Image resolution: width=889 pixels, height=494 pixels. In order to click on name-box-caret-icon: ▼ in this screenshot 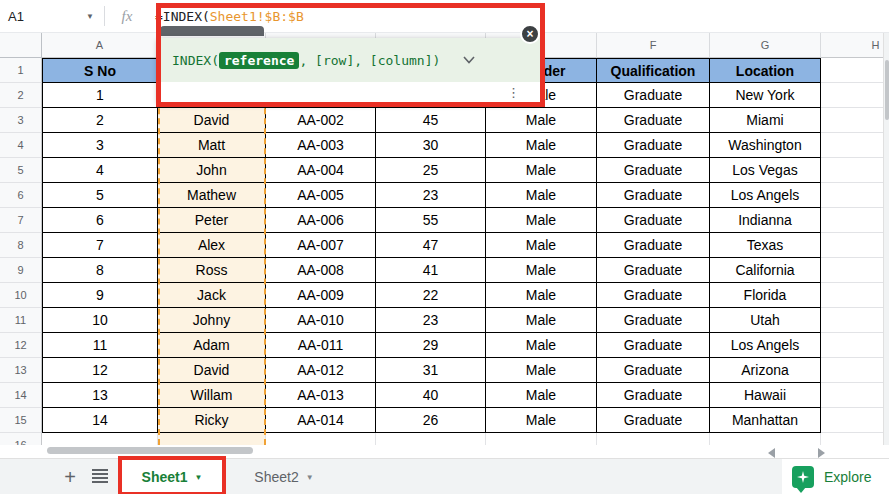, I will do `click(90, 16)`.